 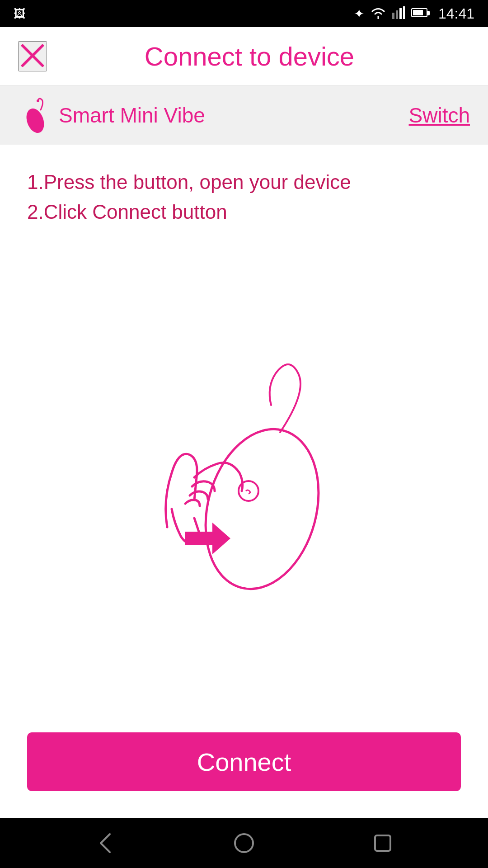 What do you see at coordinates (244, 14) in the screenshot?
I see `status-bar: 🖼 ✦ 14:41` at bounding box center [244, 14].